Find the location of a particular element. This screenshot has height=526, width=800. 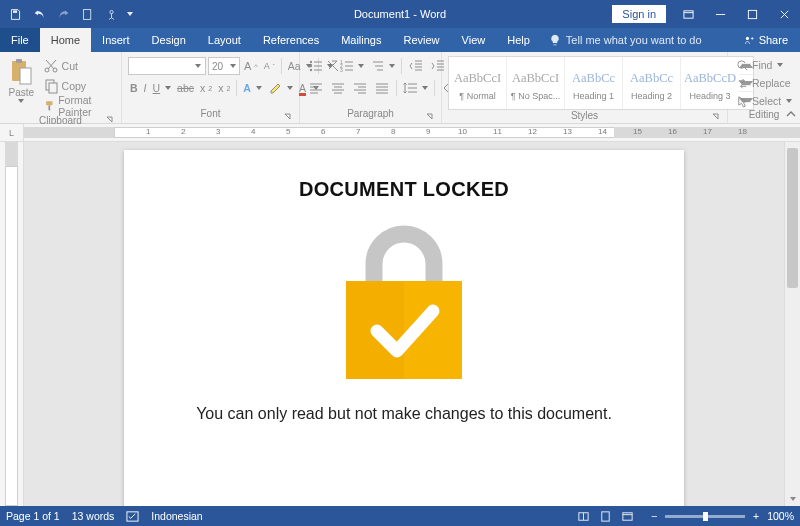

paste-button: Paste is located at coordinates (22, 78).